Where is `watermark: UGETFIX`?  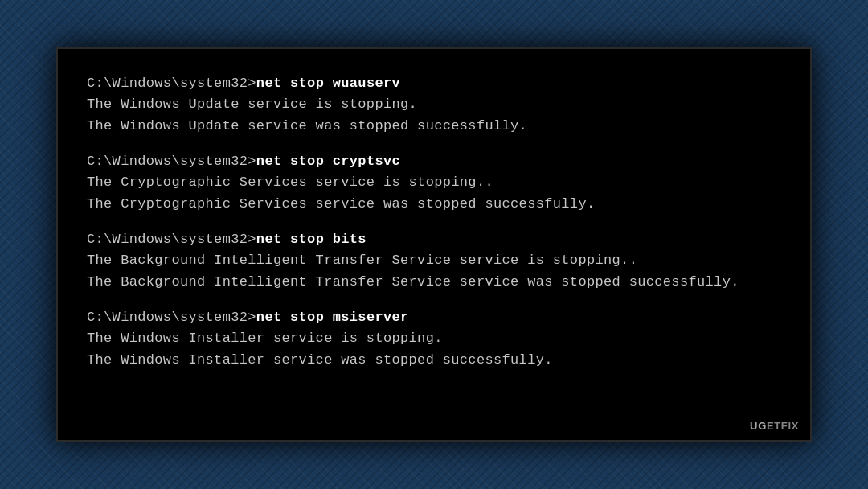
watermark: UGETFIX is located at coordinates (775, 426).